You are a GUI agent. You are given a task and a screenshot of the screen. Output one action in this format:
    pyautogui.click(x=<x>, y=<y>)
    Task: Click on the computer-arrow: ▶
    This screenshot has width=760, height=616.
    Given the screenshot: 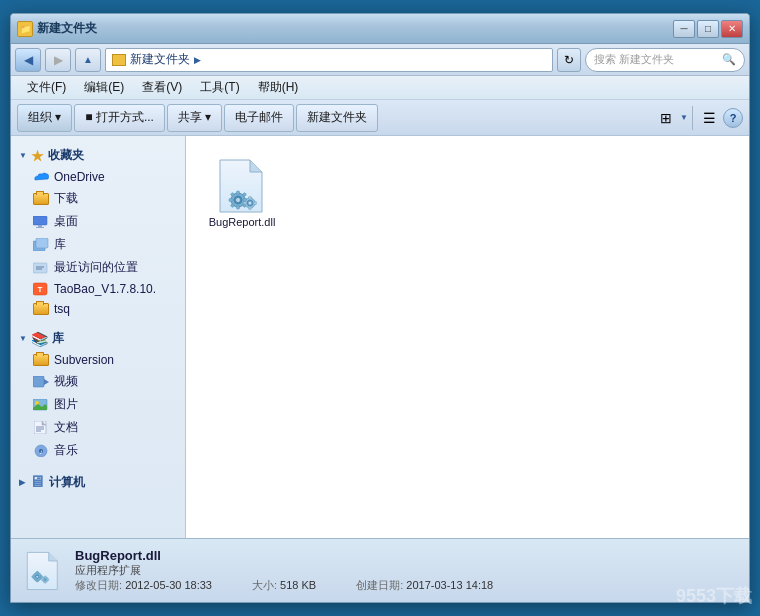 What is the action you would take?
    pyautogui.click(x=22, y=482)
    